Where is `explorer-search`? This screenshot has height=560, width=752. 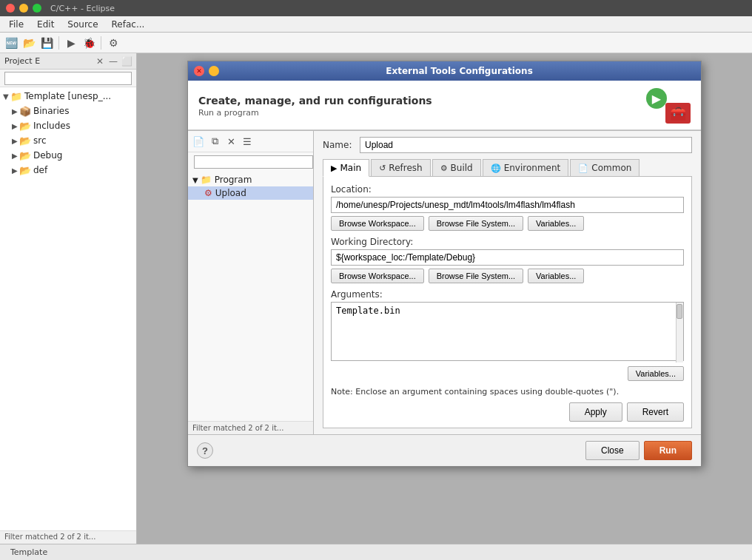
explorer-search is located at coordinates (68, 78).